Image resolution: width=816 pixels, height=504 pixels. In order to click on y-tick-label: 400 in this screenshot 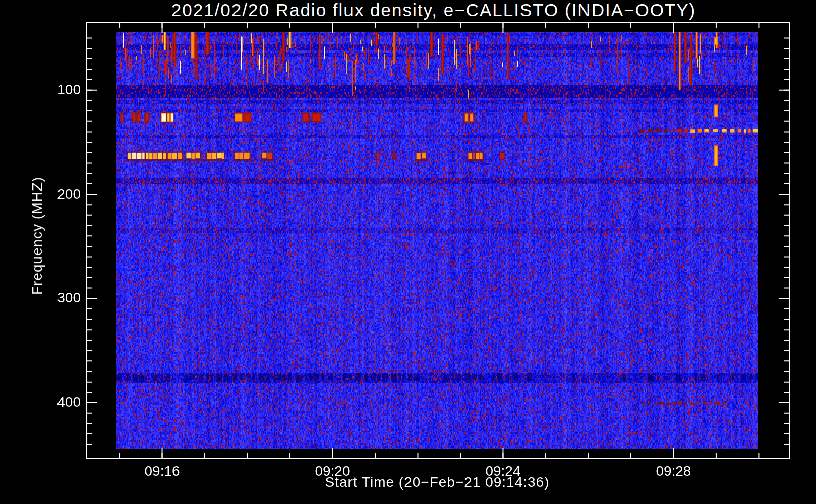, I will do `click(52, 402)`.